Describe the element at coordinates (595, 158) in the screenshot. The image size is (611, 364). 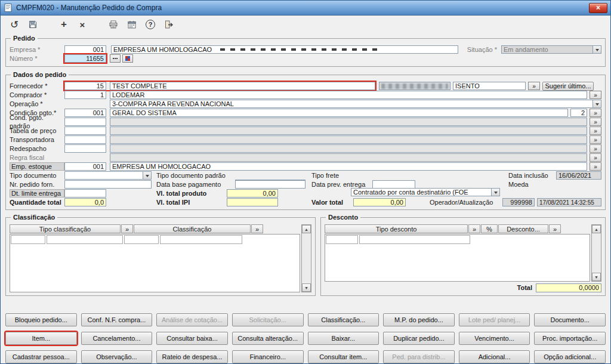
I see `regra-fiscal-zoom-button: »` at that location.